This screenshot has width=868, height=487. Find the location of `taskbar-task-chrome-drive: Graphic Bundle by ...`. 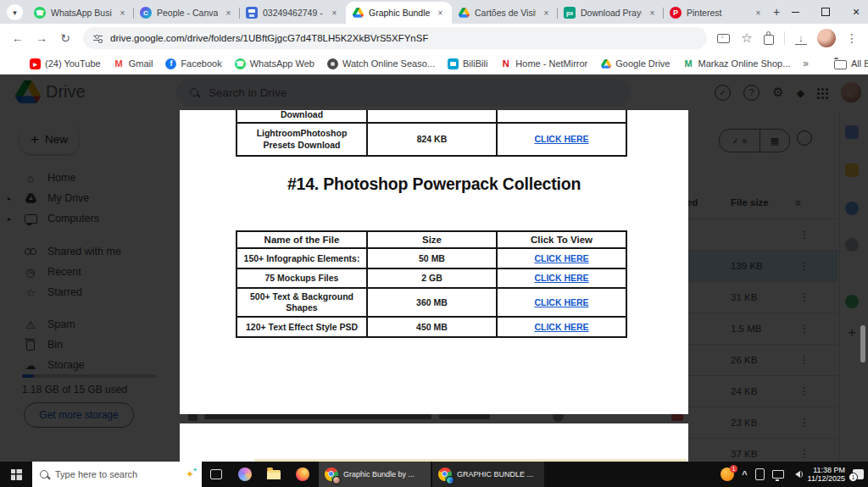

taskbar-task-chrome-drive: Graphic Bundle by ... is located at coordinates (375, 474).